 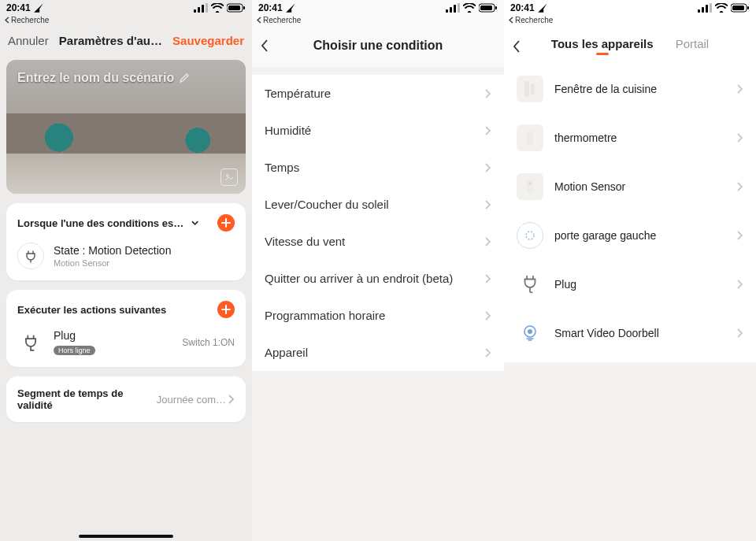 I want to click on tab-all-devices: Tous les appareils, so click(x=602, y=46).